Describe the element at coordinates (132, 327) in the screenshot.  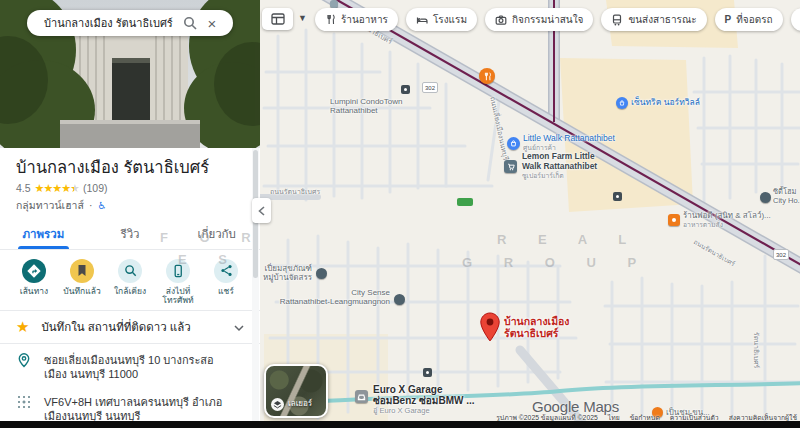
I see `saved-in-label: บันทึกใน สถานที่ที่ติดดาว แล้ว` at that location.